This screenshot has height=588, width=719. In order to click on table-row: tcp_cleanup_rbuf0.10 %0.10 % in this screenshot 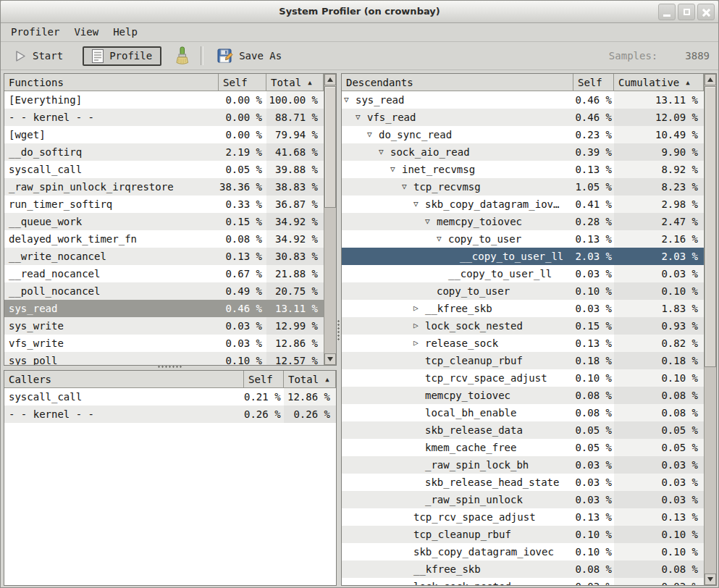, I will do `click(523, 534)`.